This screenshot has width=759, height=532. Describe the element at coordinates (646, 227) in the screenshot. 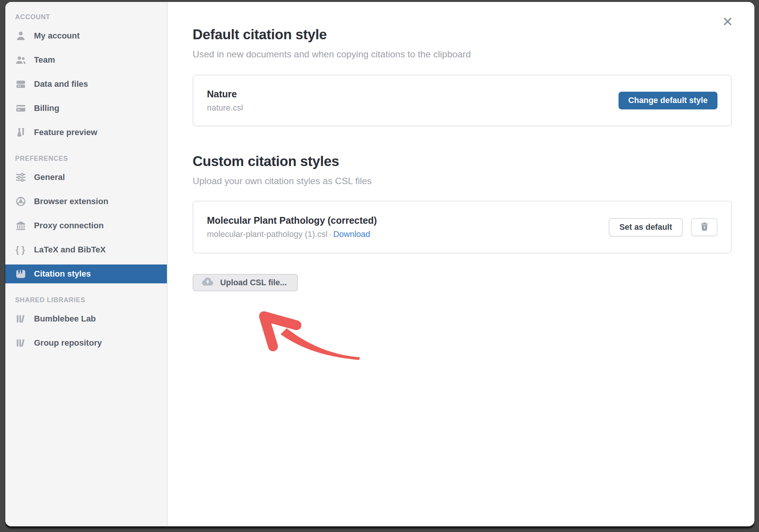

I see `set-as-default-button: Set as default` at that location.